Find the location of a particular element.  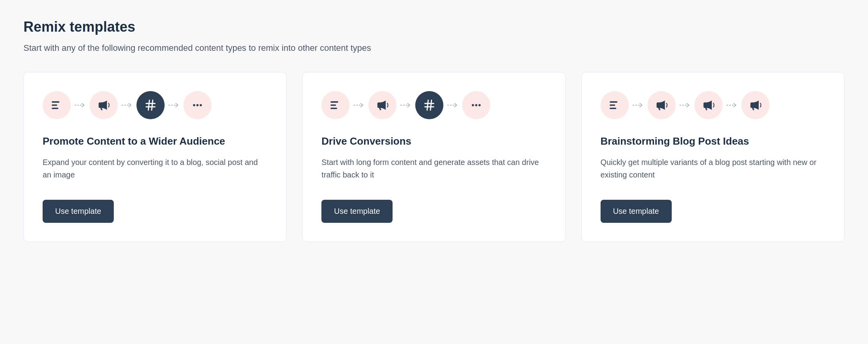

card-3-description: Quickly get multiple variants of a blog … is located at coordinates (713, 168).